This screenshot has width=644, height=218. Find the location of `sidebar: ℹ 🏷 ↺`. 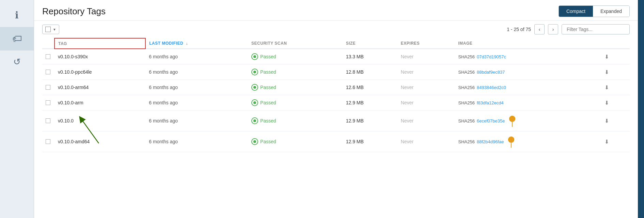

sidebar: ℹ 🏷 ↺ is located at coordinates (17, 109).